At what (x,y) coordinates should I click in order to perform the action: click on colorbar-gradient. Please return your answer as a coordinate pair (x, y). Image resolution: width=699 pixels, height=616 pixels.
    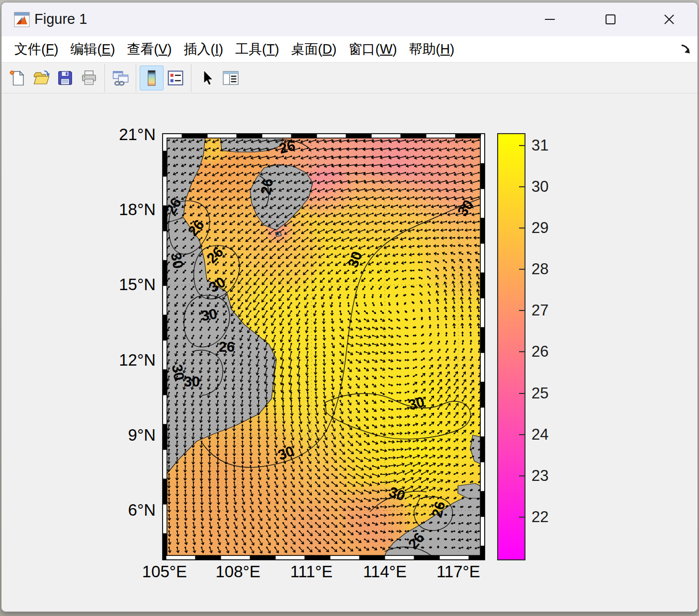
    Looking at the image, I should click on (511, 347).